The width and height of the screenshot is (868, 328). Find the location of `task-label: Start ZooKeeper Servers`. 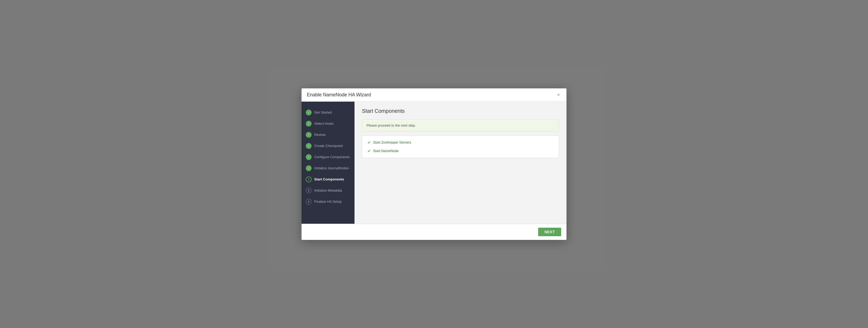

task-label: Start ZooKeeper Servers is located at coordinates (392, 142).